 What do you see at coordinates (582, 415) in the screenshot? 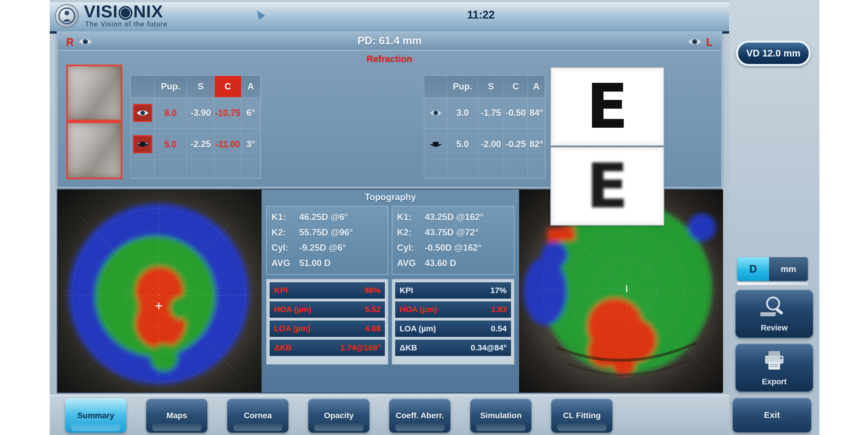
I see `tab-cl-fitting: CL Fitting` at bounding box center [582, 415].